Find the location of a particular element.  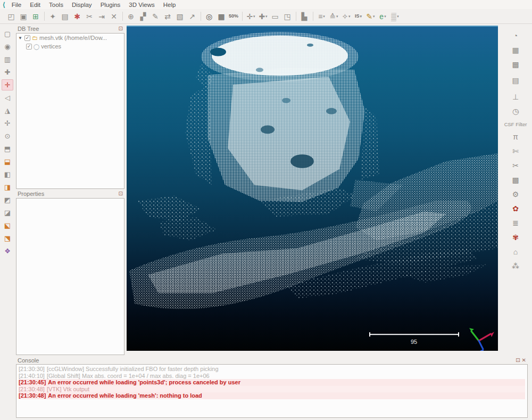

plugin-tool-qcut-tool: ✂ is located at coordinates (516, 165).